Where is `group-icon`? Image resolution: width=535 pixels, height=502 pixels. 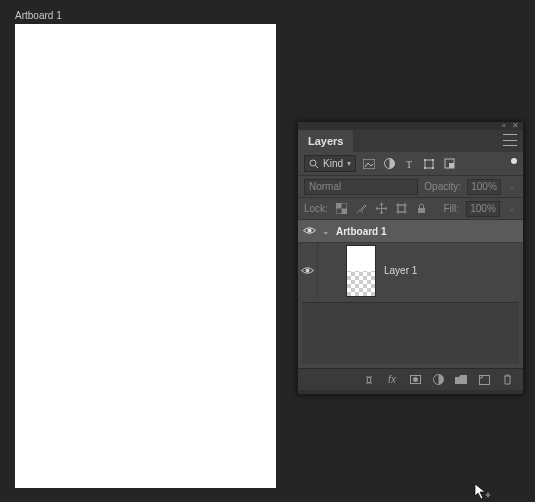 group-icon is located at coordinates (461, 380).